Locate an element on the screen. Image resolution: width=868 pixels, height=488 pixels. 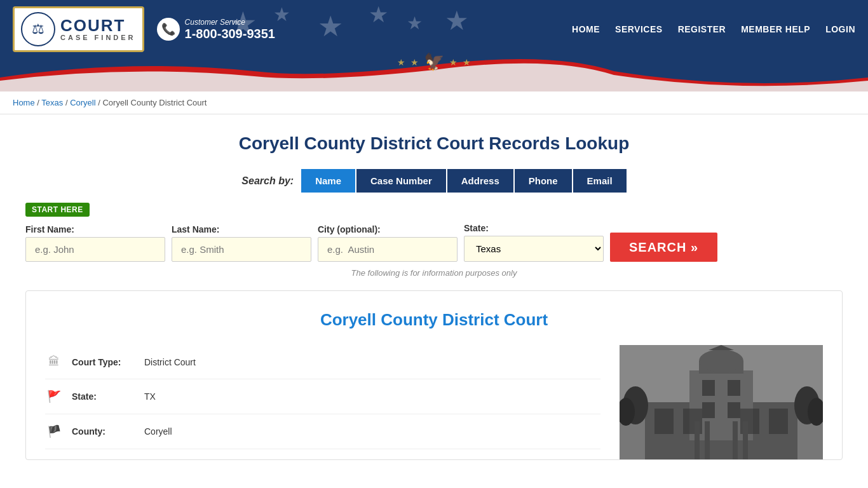
courthouse-image is located at coordinates (721, 402).